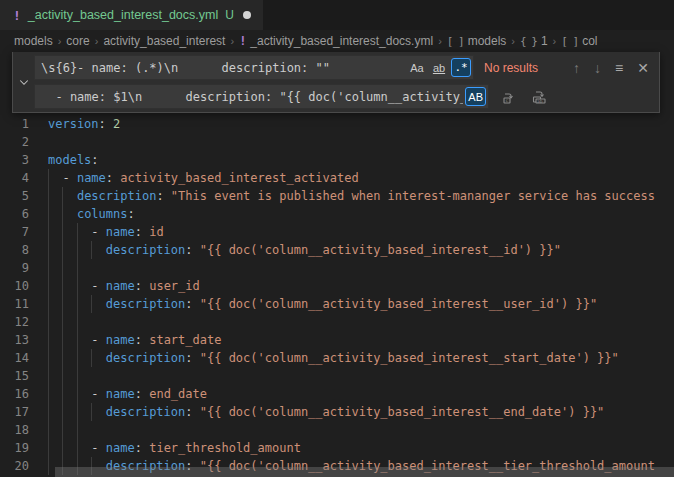 The height and width of the screenshot is (477, 674). Describe the element at coordinates (164, 41) in the screenshot. I see `breadcrumb-item-activity-based-interest: activity_based_interest` at that location.